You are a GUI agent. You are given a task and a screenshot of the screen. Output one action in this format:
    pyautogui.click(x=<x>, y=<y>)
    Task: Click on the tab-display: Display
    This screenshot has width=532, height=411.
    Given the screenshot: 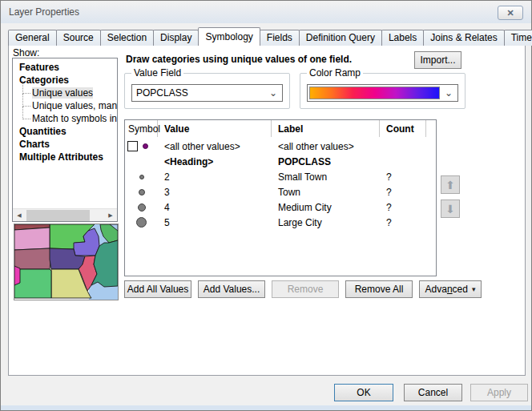 What is the action you would take?
    pyautogui.click(x=176, y=38)
    